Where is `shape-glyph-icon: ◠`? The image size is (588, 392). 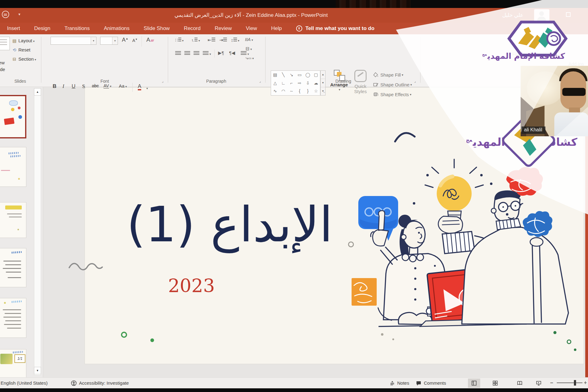
shape-glyph-icon: ◠ is located at coordinates (284, 91).